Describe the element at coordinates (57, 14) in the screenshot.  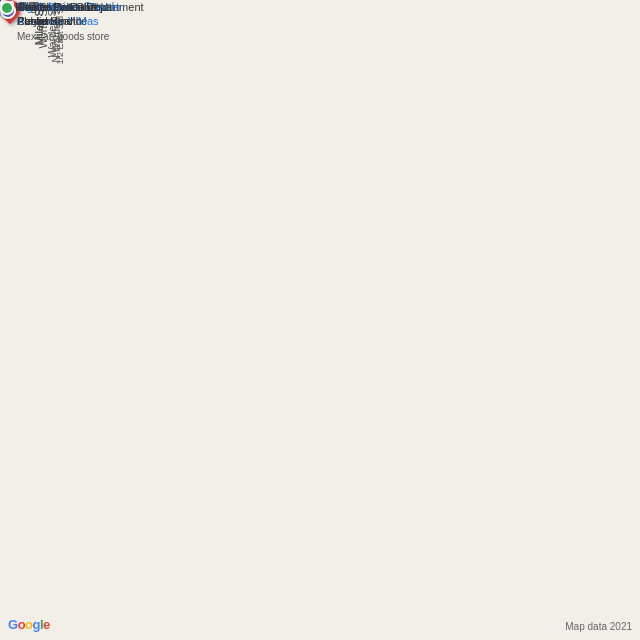
I see `park-label: Center Park andPlayground` at that location.